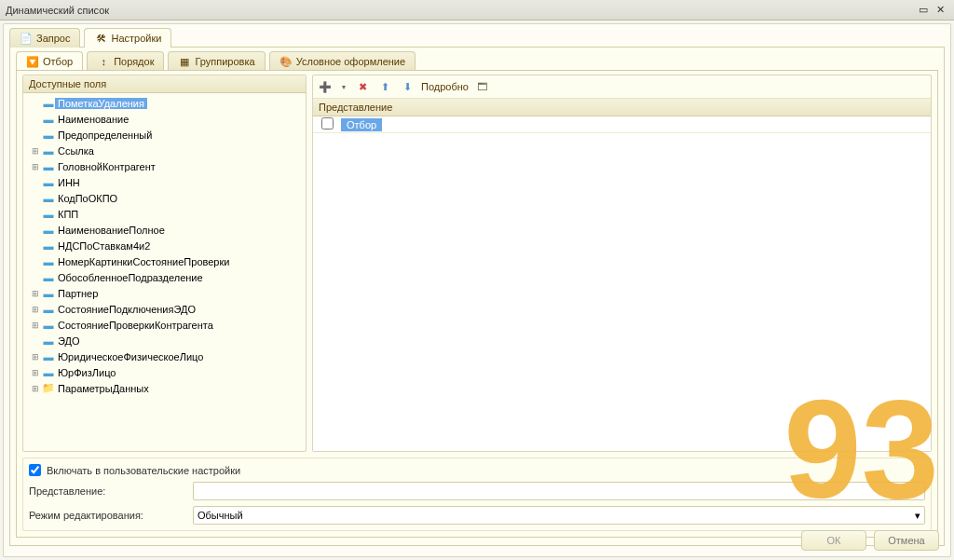 This screenshot has width=954, height=560. Describe the element at coordinates (327, 125) in the screenshot. I see `row-checkbox` at that location.